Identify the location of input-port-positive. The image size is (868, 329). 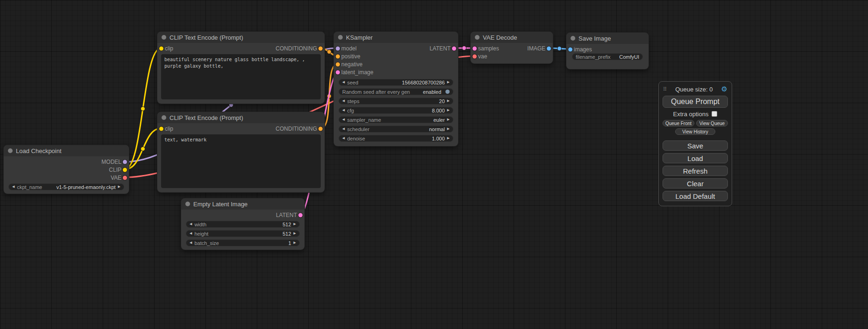
(338, 56).